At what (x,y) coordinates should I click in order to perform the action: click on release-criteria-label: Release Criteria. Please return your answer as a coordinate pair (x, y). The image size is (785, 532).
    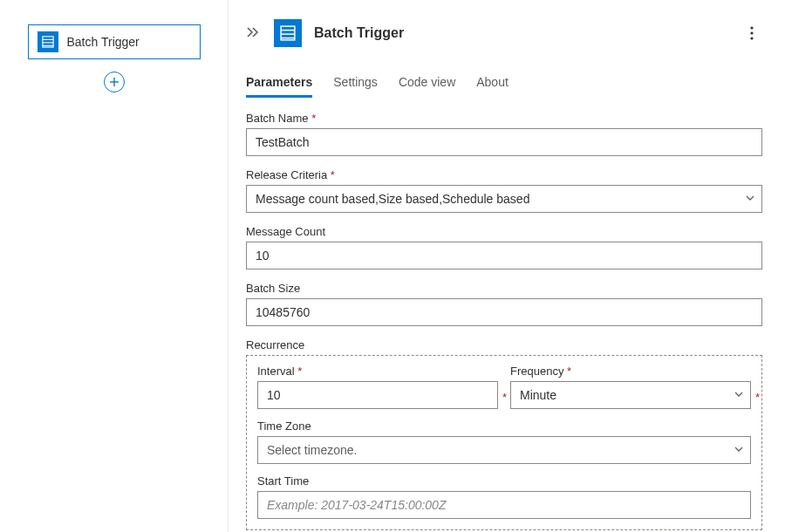
    Looking at the image, I should click on (504, 174).